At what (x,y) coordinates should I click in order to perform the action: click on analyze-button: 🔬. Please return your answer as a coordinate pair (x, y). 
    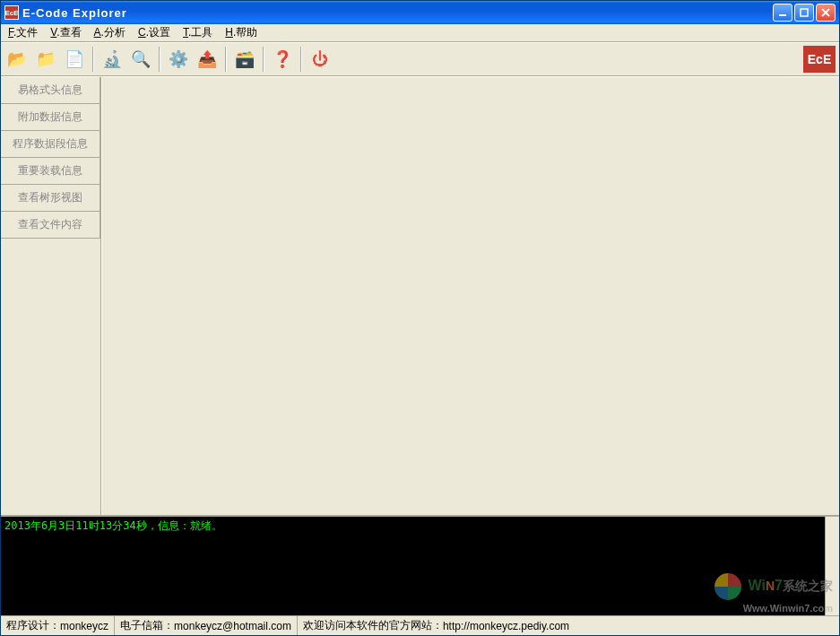
    Looking at the image, I should click on (112, 59).